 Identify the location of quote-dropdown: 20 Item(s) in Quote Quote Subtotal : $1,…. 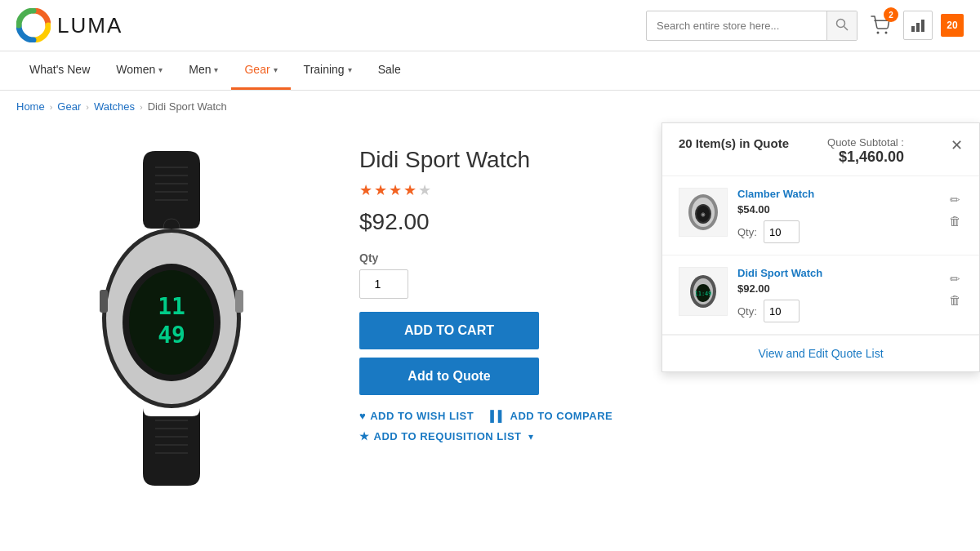
(821, 247).